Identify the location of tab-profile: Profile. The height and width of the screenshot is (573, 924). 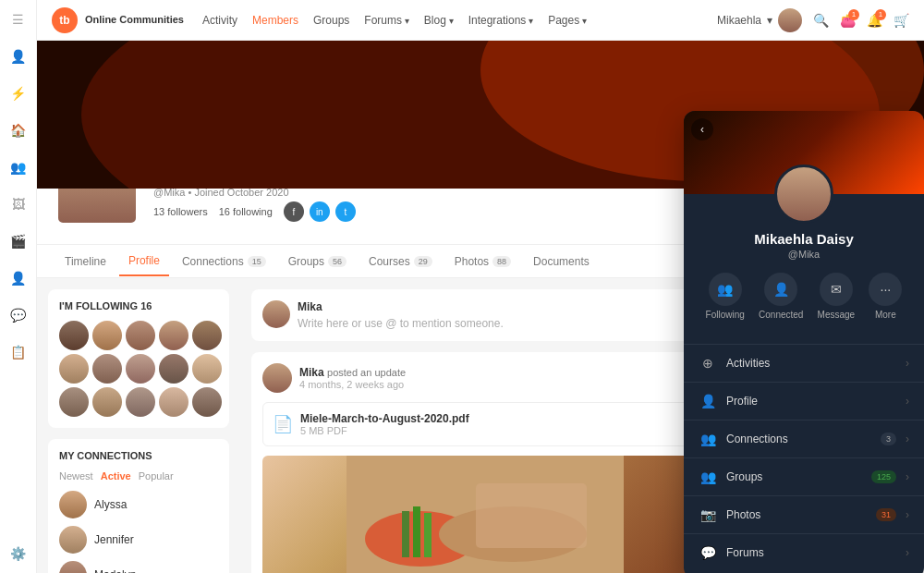
(144, 262).